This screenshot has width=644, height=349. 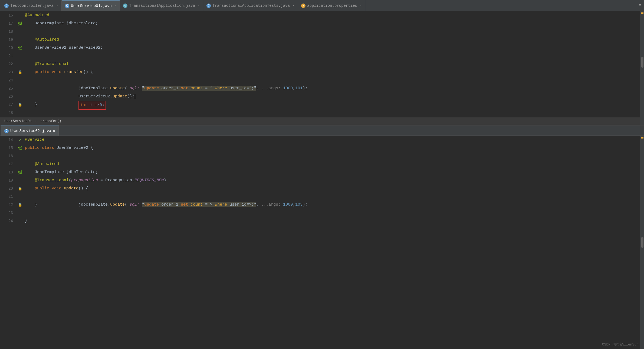 I want to click on line-num-28: 28, so click(x=8, y=113).